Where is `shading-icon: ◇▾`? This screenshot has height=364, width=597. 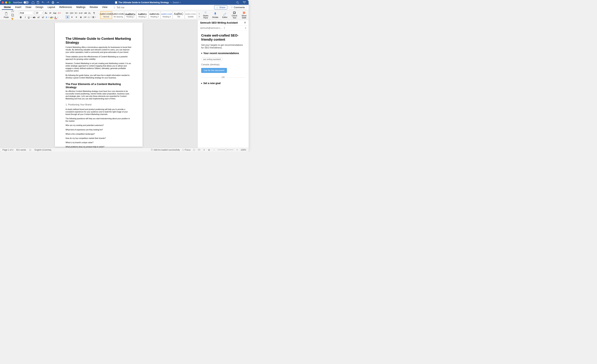
shading-icon: ◇▾ is located at coordinates (90, 17).